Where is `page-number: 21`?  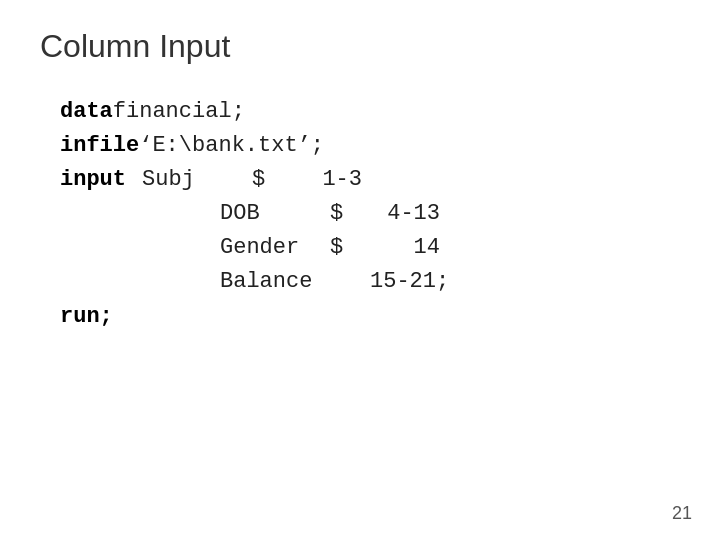 page-number: 21 is located at coordinates (682, 514).